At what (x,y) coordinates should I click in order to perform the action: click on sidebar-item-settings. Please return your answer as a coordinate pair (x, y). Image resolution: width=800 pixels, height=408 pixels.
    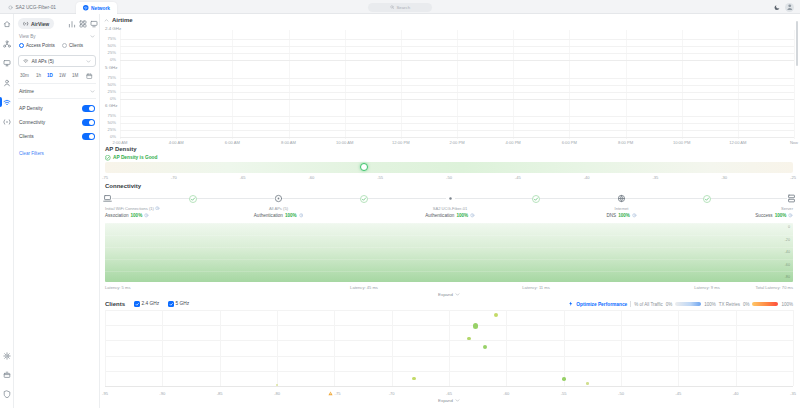
    Looking at the image, I should click on (7, 356).